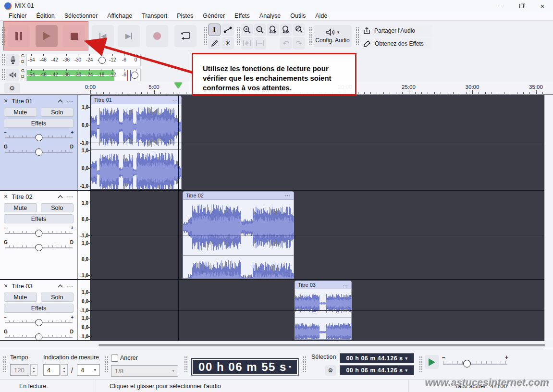 The width and height of the screenshot is (553, 392). Describe the element at coordinates (260, 43) in the screenshot. I see `silence-audio-button` at that location.